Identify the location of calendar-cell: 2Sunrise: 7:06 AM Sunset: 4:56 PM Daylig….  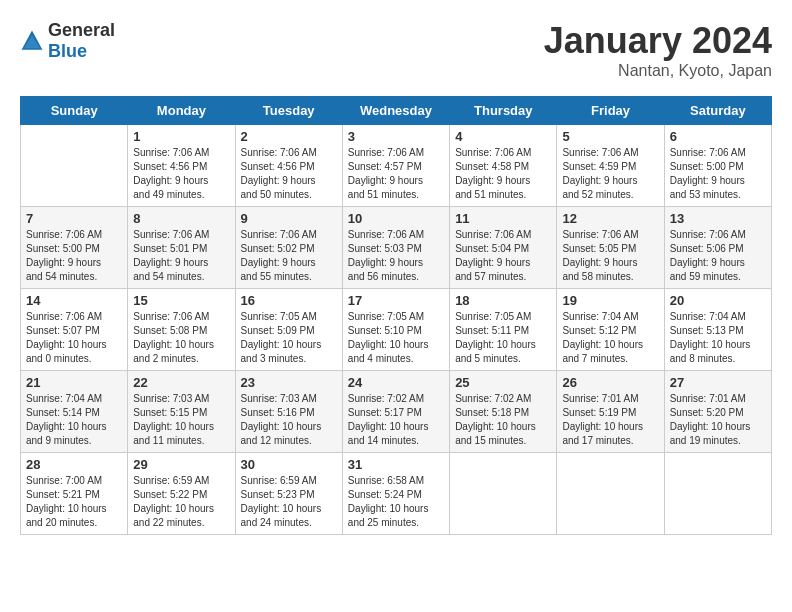
(288, 166).